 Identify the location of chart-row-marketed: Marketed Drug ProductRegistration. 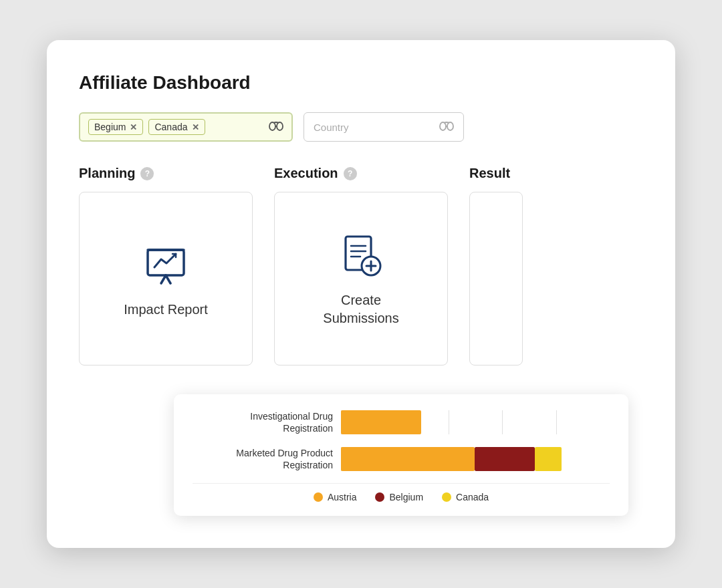
(401, 459).